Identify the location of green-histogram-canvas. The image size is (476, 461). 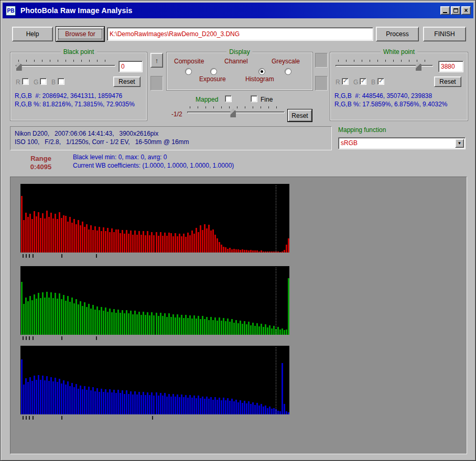
(155, 301).